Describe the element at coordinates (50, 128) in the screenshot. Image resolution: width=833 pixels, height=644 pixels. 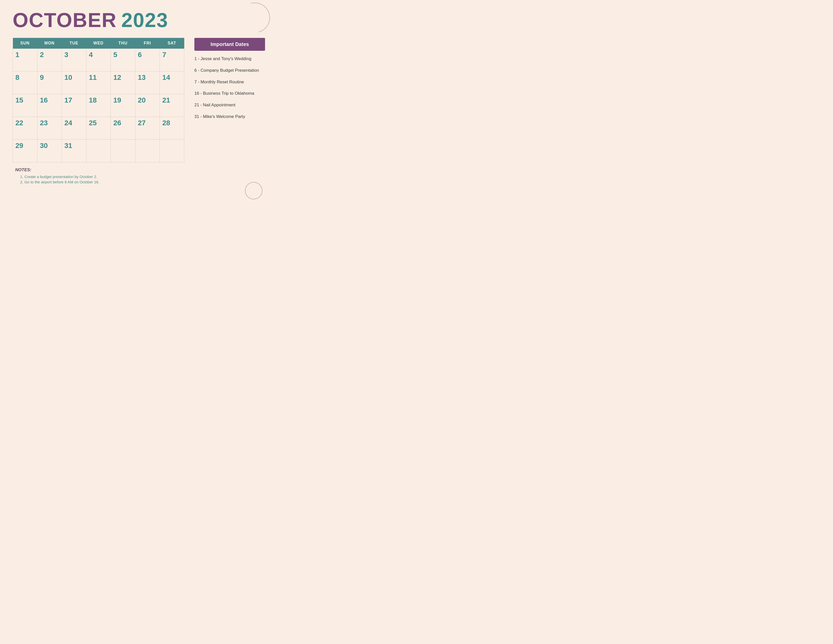
I see `calendar-cell: 23` at that location.